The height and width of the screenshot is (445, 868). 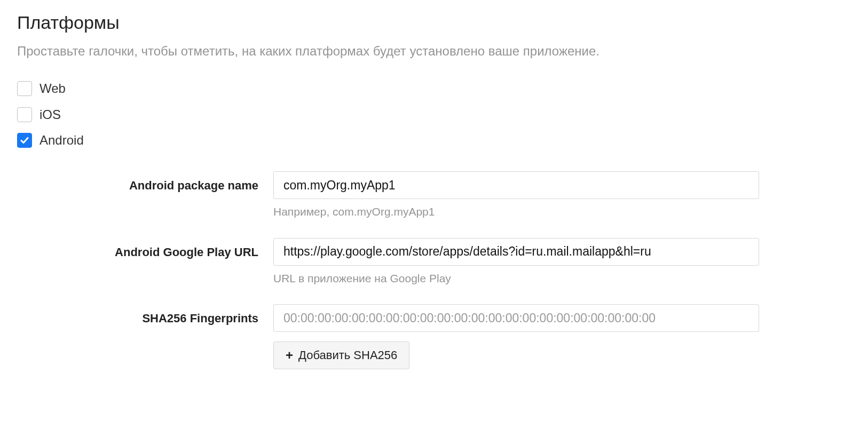 What do you see at coordinates (52, 89) in the screenshot?
I see `platform-web-label: Web` at bounding box center [52, 89].